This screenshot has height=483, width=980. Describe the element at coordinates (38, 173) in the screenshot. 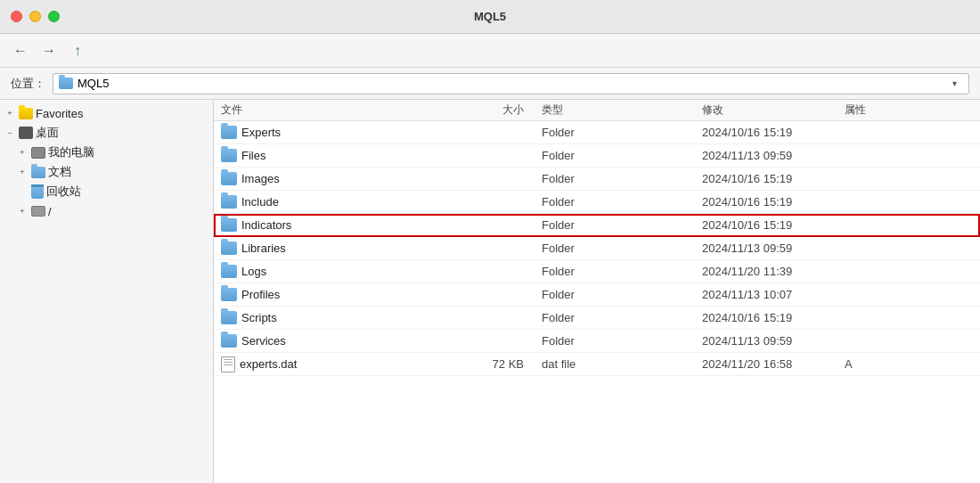

I see `documents-folder-icon` at that location.